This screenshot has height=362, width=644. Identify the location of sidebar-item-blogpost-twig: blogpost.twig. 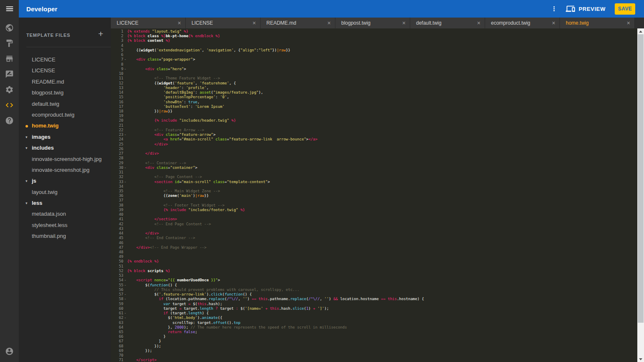
(65, 93).